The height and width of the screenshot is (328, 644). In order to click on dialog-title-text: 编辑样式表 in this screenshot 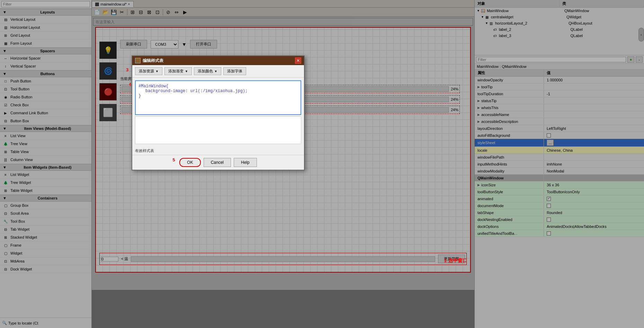, I will do `click(219, 61)`.